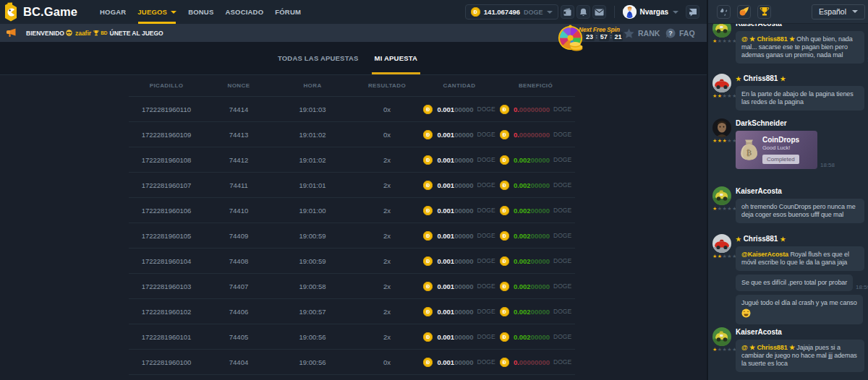 The height and width of the screenshot is (380, 868). What do you see at coordinates (166, 312) in the screenshot?
I see `cell-hash: 1722281960102` at bounding box center [166, 312].